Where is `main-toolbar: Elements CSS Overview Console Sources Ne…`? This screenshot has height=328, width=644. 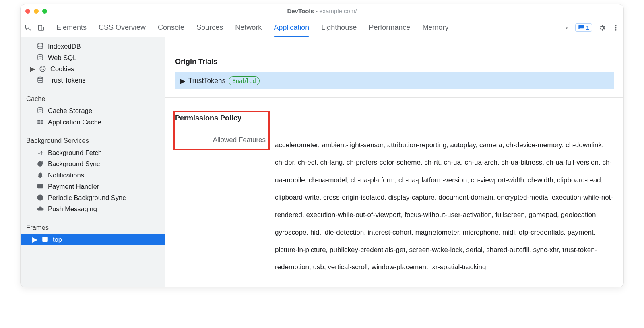 main-toolbar: Elements CSS Overview Console Sources Ne… is located at coordinates (322, 28).